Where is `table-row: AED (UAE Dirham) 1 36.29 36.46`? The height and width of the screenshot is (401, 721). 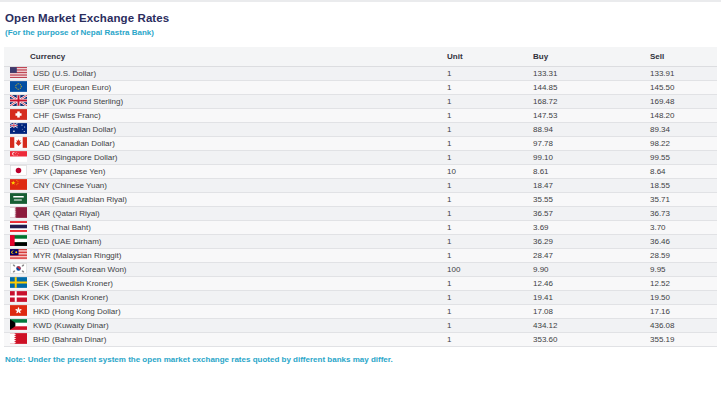 table-row: AED (UAE Dirham) 1 36.29 36.46 is located at coordinates (360, 241).